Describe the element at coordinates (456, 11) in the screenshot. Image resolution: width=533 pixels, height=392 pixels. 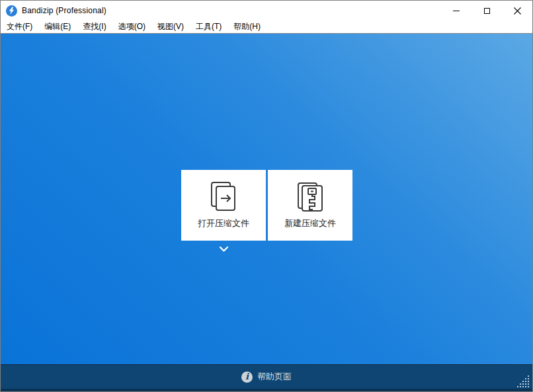
I see `minimize-icon` at that location.